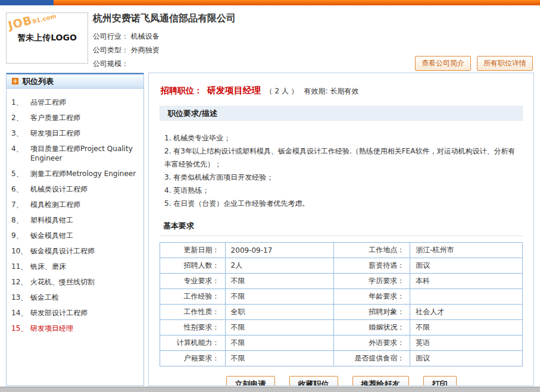 The width and height of the screenshot is (540, 392). Describe the element at coordinates (21, 189) in the screenshot. I see `job-item-number: 6、` at that location.